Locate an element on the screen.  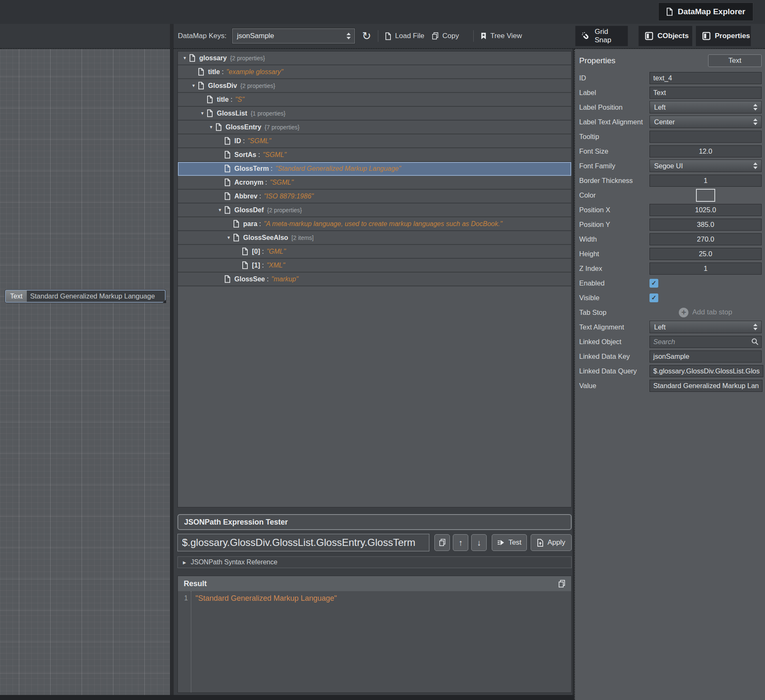
tree-view-label: Tree View is located at coordinates (506, 36).